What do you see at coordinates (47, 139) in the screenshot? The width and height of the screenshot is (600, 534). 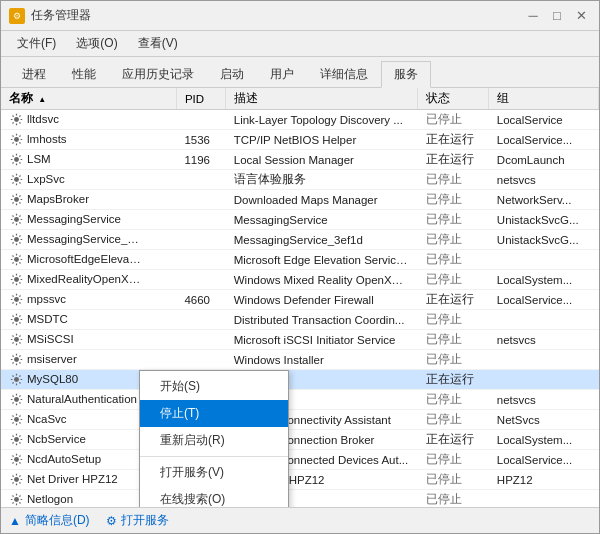 I see `service-name: lmhosts` at bounding box center [47, 139].